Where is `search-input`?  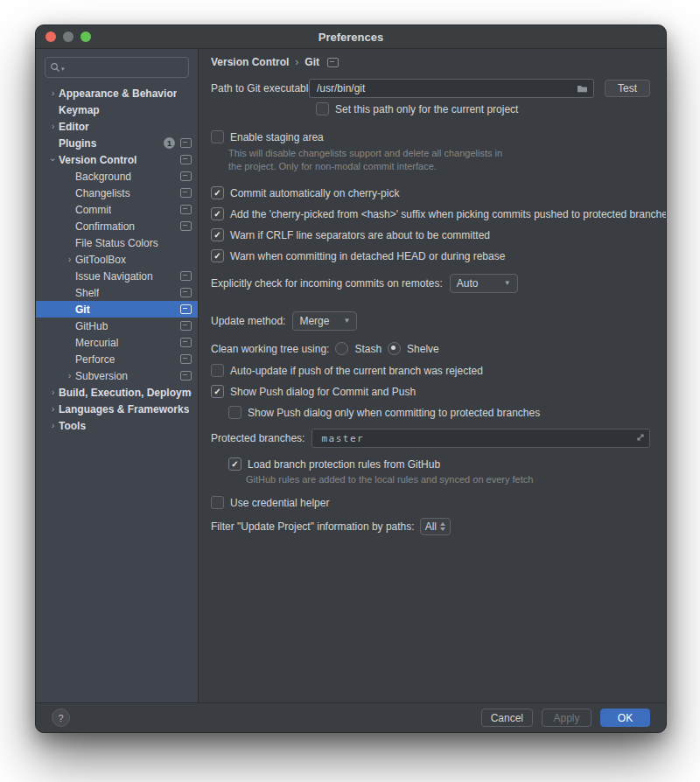
search-input is located at coordinates (124, 67).